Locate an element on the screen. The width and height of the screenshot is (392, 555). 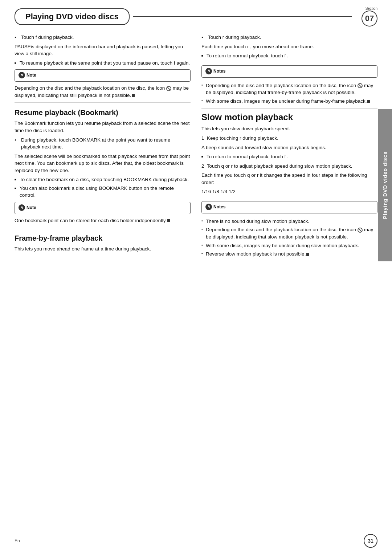
resume-square-1: To clear the bookmark on a disc, keep to… is located at coordinates (102, 180).